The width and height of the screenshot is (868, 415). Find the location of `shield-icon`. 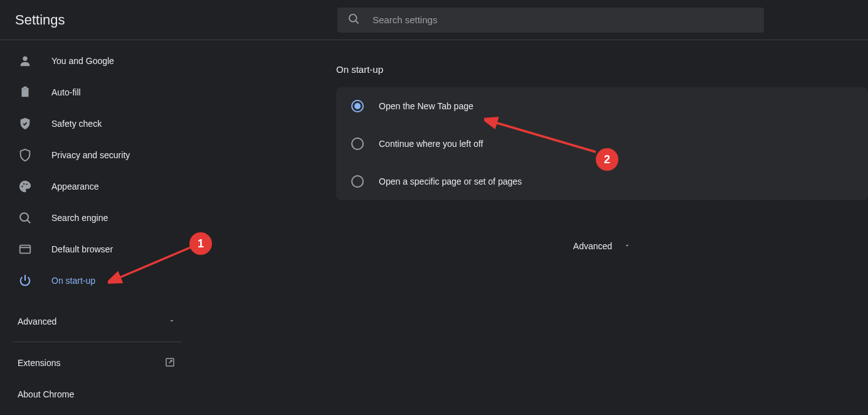

shield-icon is located at coordinates (25, 155).